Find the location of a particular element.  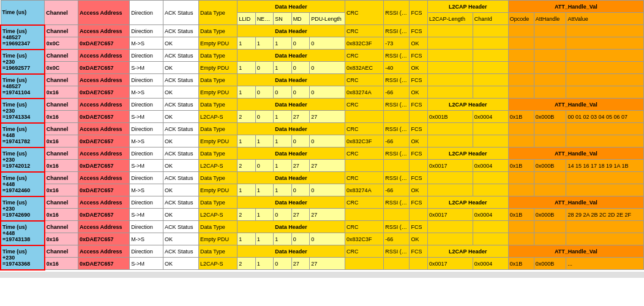

att-attvalue-value: 00 01 02 03 04 05 06 07 is located at coordinates (605, 117).